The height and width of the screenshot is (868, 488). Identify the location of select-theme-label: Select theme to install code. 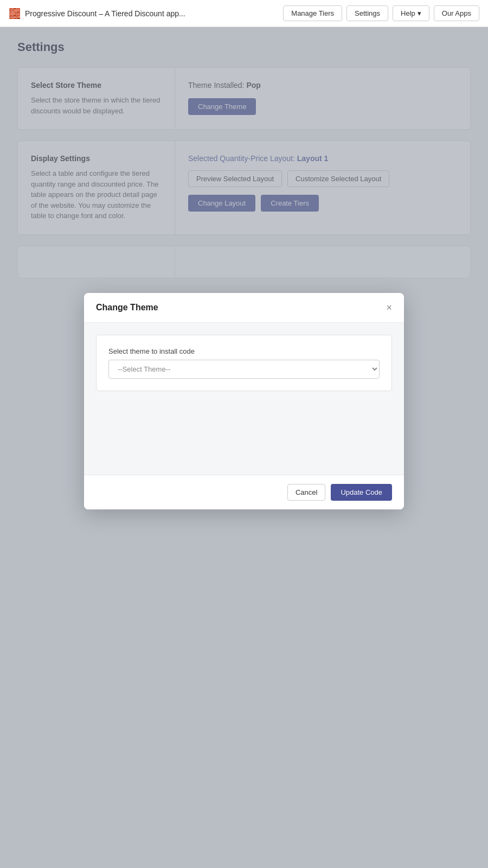
(244, 352).